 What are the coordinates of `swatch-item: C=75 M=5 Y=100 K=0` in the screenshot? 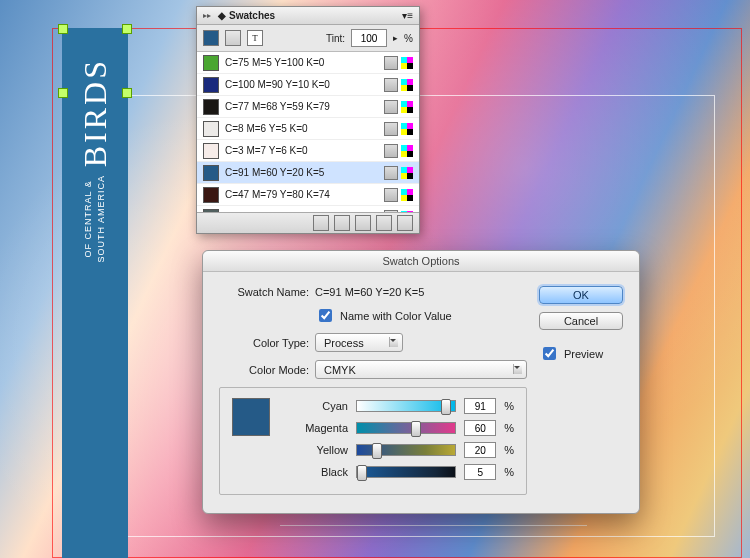 It's located at (308, 63).